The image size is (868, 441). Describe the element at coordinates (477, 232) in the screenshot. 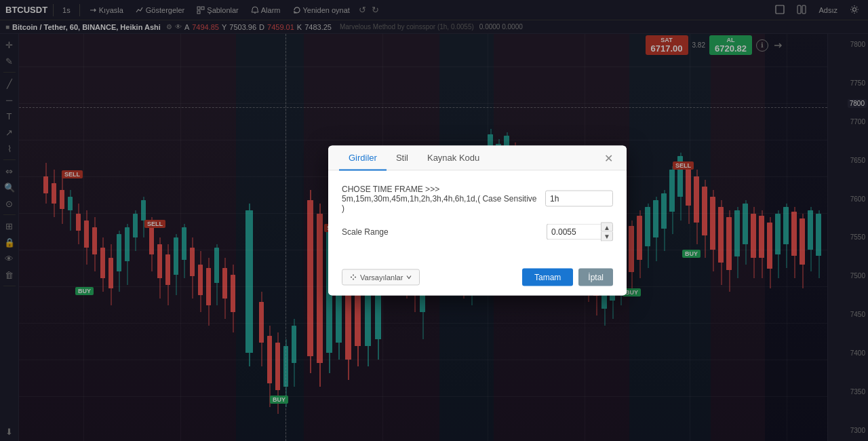

I see `scale-range-row: Scale Range ▲ ▼` at that location.